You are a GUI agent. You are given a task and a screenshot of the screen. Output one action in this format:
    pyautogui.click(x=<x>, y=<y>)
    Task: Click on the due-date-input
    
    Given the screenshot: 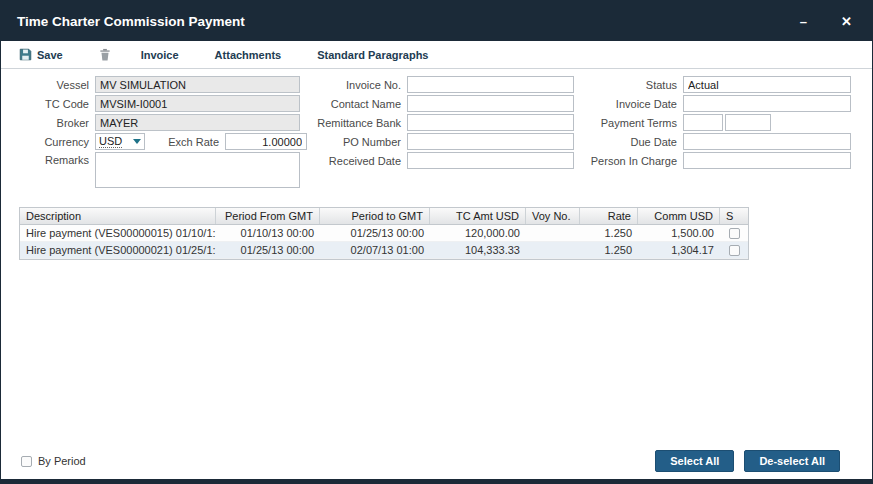 What is the action you would take?
    pyautogui.click(x=767, y=142)
    